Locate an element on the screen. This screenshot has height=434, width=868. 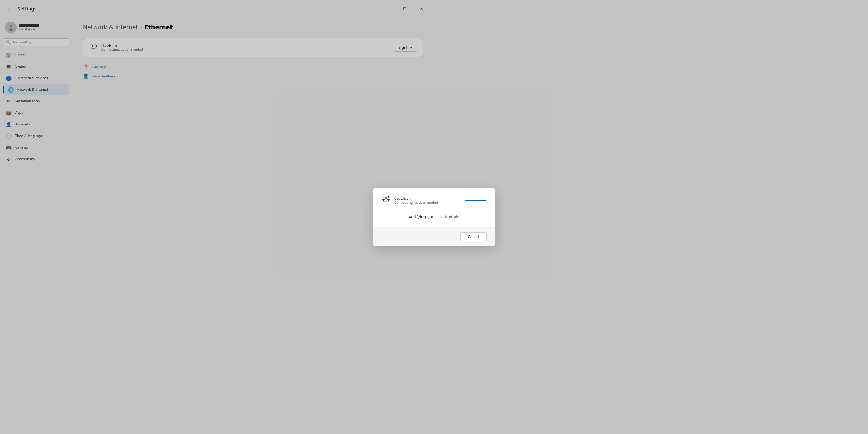
modal-connection-row: d.uzh.ch Connecting, action needed is located at coordinates (408, 200).